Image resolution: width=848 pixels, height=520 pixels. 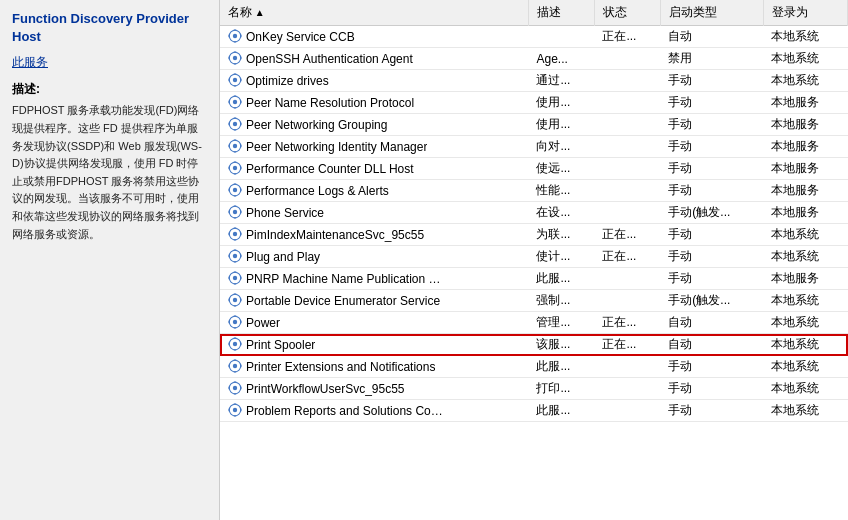 I want to click on table-row: OpenSSH Authentication AgentAge...禁用本地系统, so click(x=534, y=59).